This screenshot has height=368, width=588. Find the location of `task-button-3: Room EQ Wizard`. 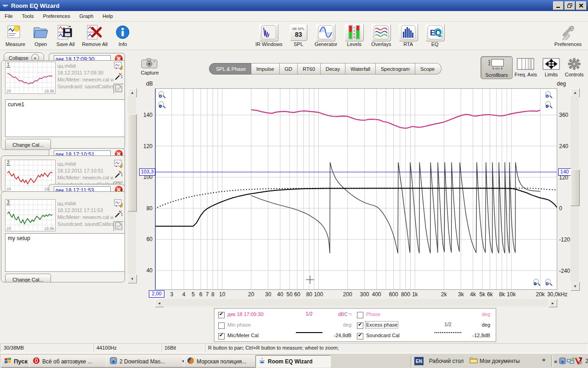

task-button-3: Room EQ Wizard is located at coordinates (293, 362).